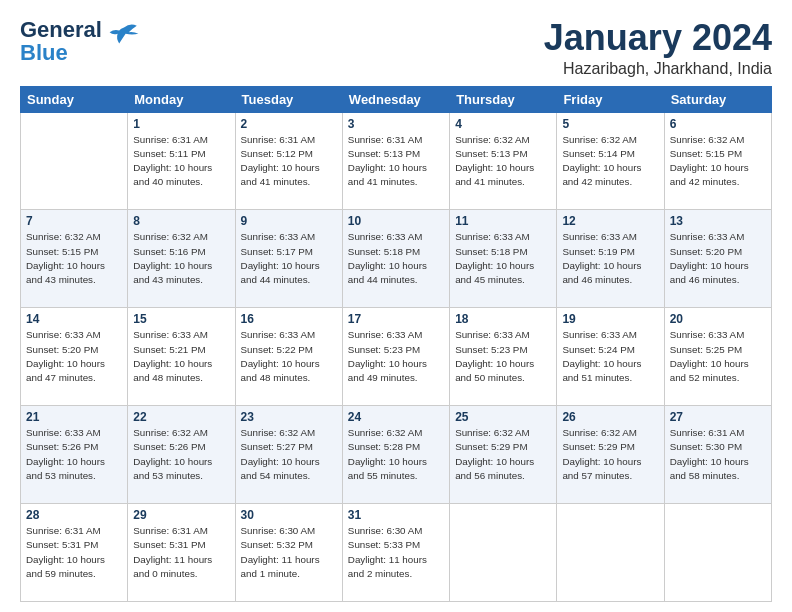  What do you see at coordinates (503, 417) in the screenshot?
I see `day-number: 25` at bounding box center [503, 417].